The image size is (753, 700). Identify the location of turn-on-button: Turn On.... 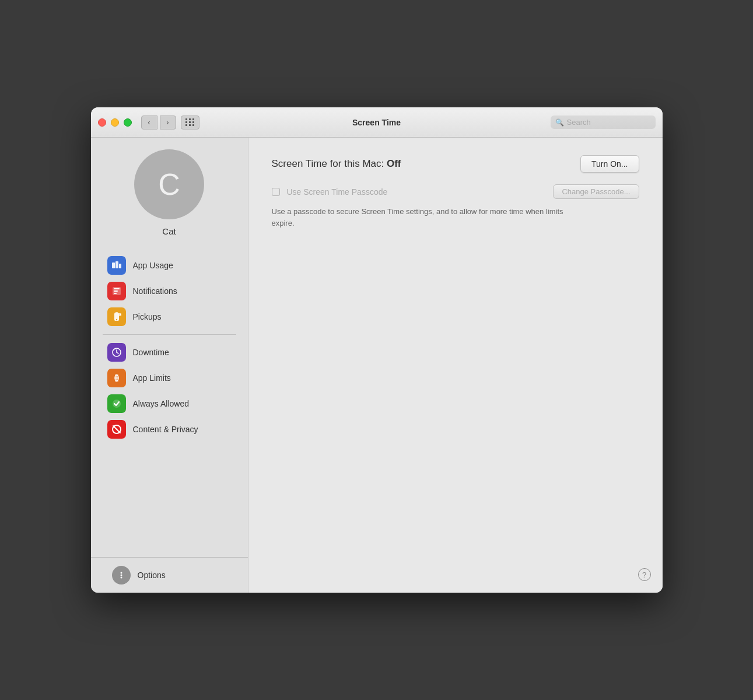
(610, 164).